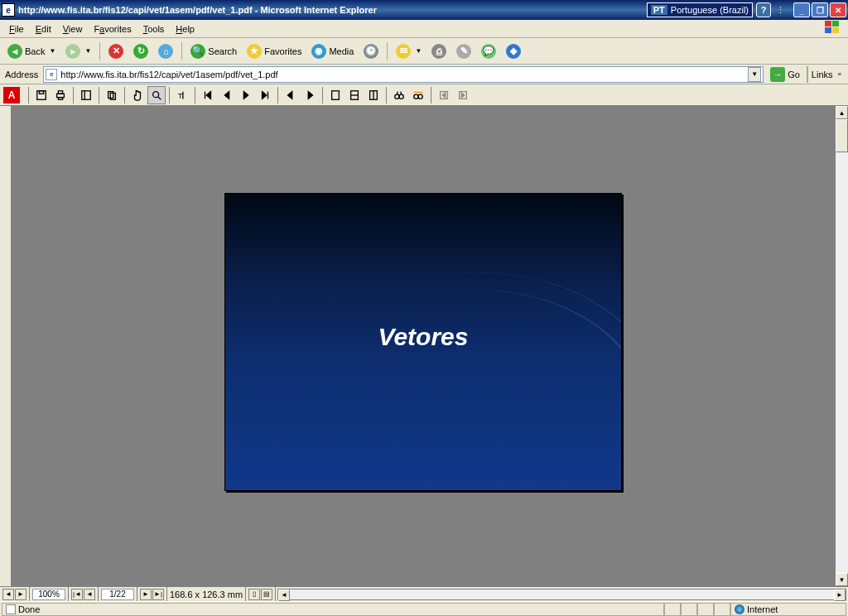 Image resolution: width=848 pixels, height=616 pixels. Describe the element at coordinates (561, 594) in the screenshot. I see `horizontal-scrollbar: ◄ ►` at that location.